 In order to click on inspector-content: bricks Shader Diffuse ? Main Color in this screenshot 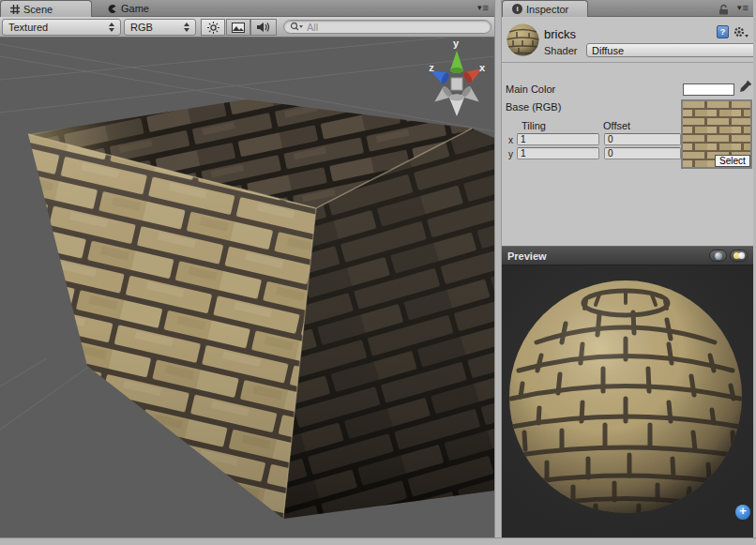, I will do `click(627, 131)`.